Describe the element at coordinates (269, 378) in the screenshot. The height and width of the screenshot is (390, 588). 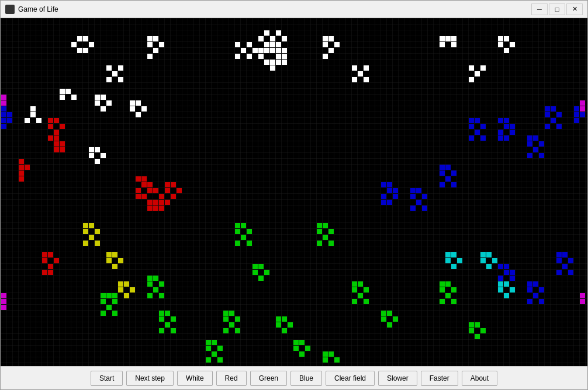
I see `green-button: Green` at that location.